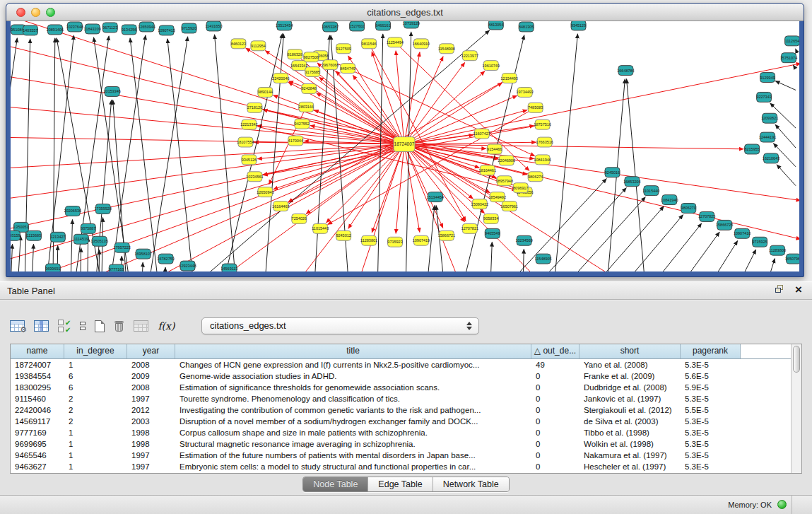  What do you see at coordinates (777, 250) in the screenshot?
I see `graph-node: 11283800` at bounding box center [777, 250].